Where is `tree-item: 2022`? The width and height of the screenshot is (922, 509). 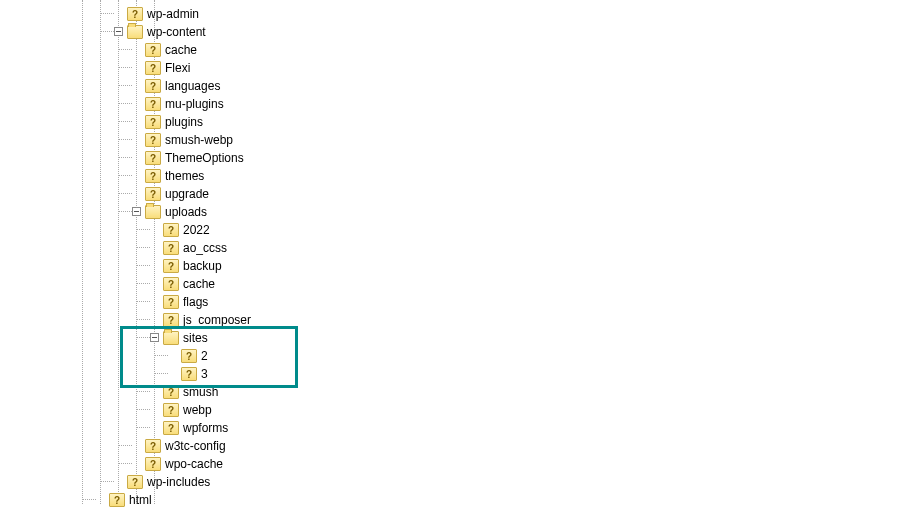 tree-item: 2022 is located at coordinates (461, 229).